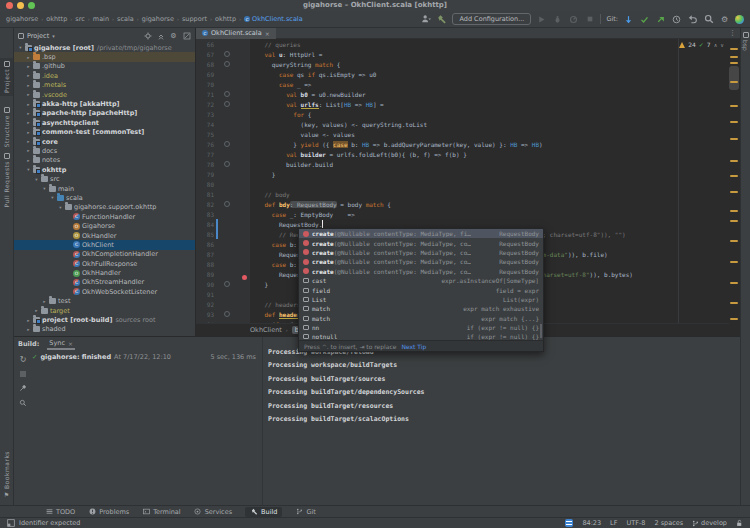 This screenshot has height=528, width=750. What do you see at coordinates (266, 330) in the screenshot?
I see `breadcrumb-class: OkhClient` at bounding box center [266, 330].